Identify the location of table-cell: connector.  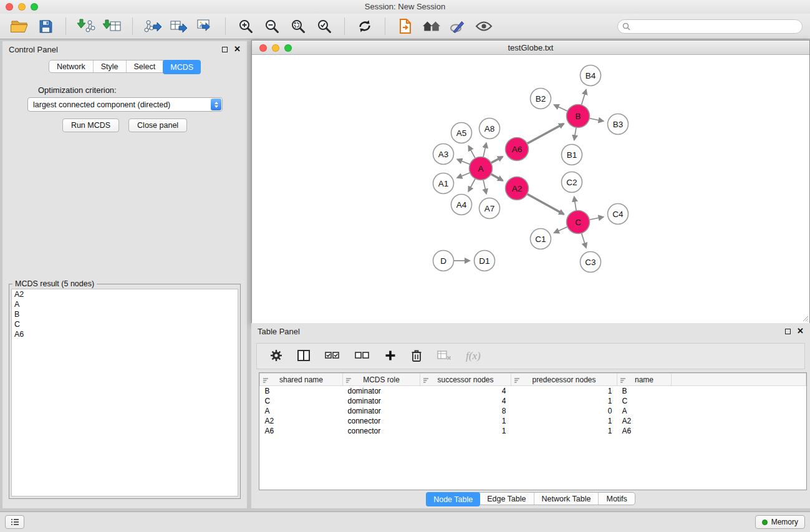
(382, 421).